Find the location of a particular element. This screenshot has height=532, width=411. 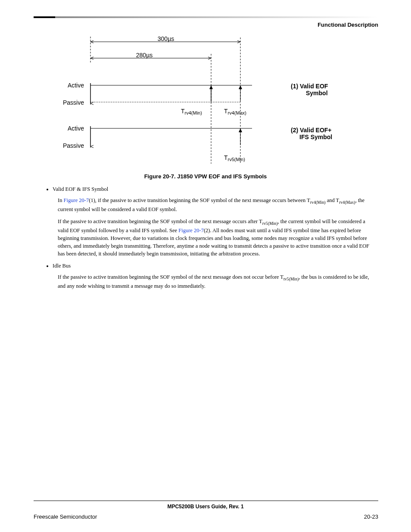

side-label-2a: (2) Valid EOF+ is located at coordinates (311, 130).